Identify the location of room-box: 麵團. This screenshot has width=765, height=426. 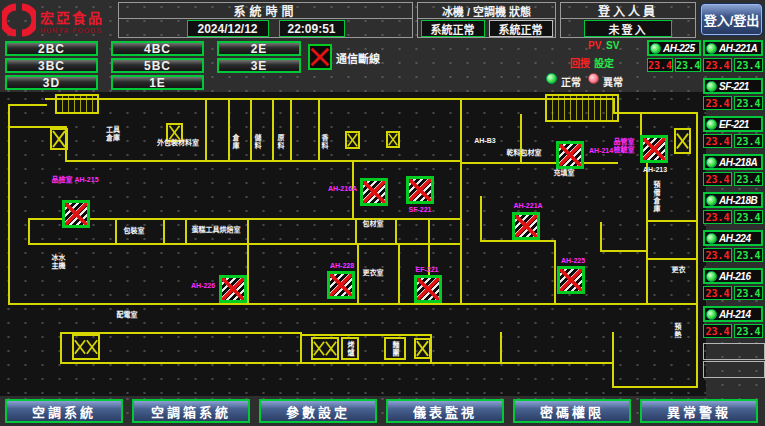
(395, 348).